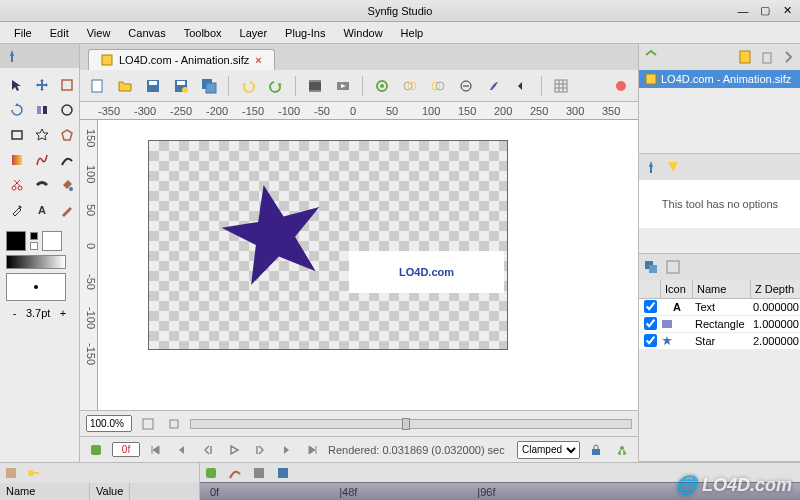  I want to click on text-tool: A, so click(42, 210).